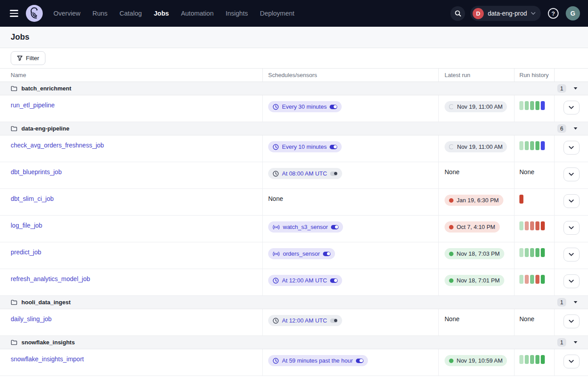 Image resolution: width=588 pixels, height=392 pixels. I want to click on table-header: Name Schedules/sensors Latest run Run hi…, so click(294, 75).